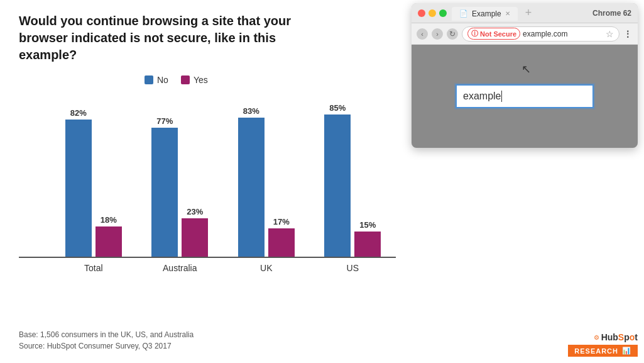 The width and height of the screenshot is (644, 363). Describe the element at coordinates (94, 182) in the screenshot. I see `group-total: 82% 18%` at that location.